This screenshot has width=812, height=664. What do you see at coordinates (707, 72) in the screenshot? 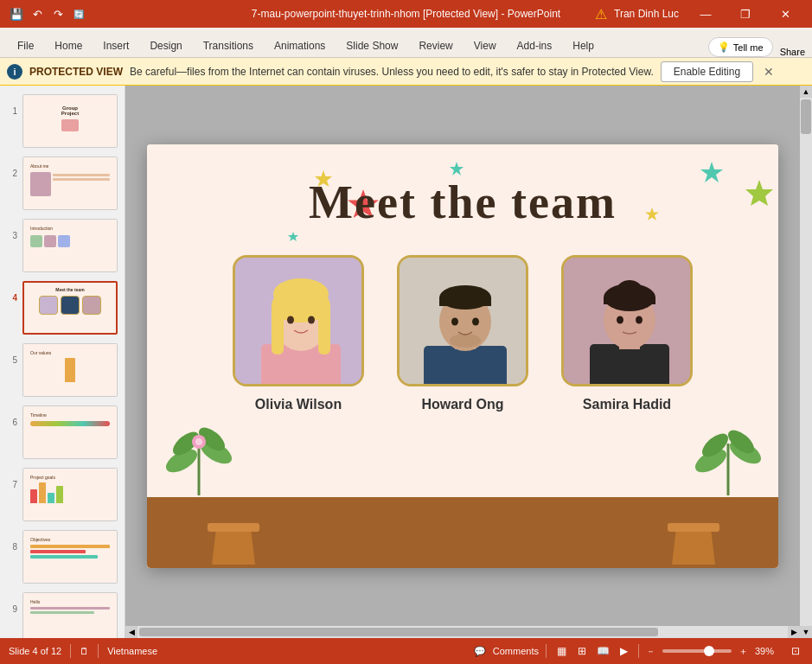
I see `enable-editing-button: Enable Editing` at bounding box center [707, 72].